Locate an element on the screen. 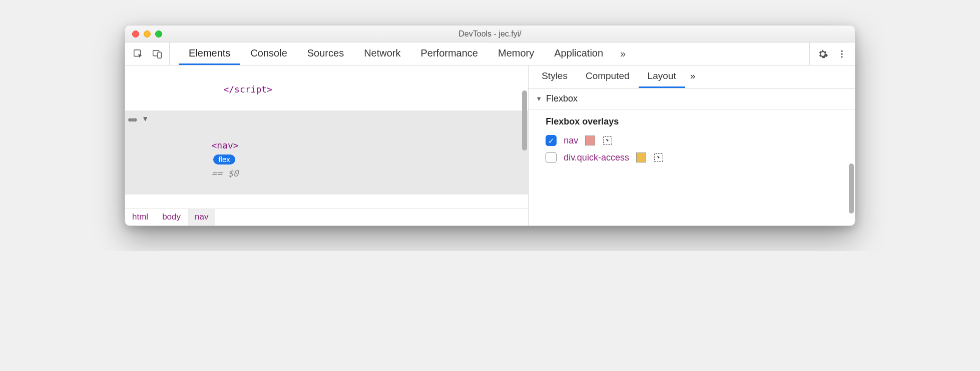  window-controls is located at coordinates (147, 34).